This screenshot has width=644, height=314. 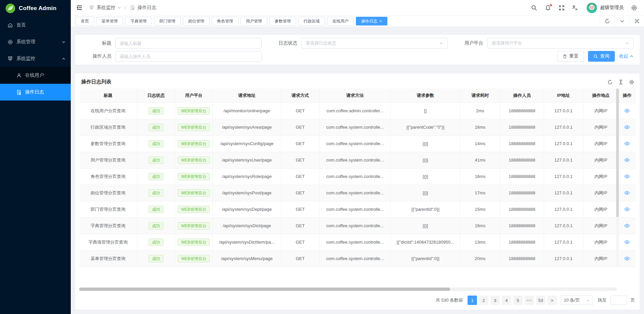 What do you see at coordinates (36, 84) in the screenshot?
I see `sidebar-submenu: 在线用户 操作日志` at bounding box center [36, 84].